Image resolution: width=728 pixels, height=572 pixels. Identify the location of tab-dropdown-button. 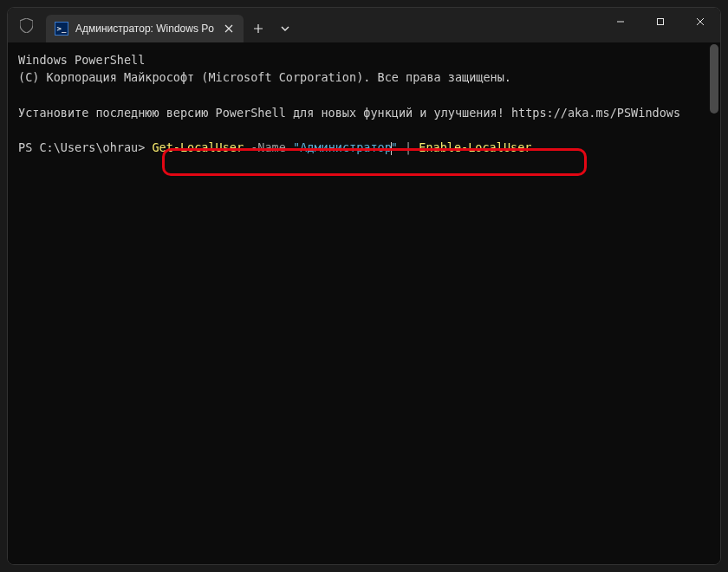
(285, 29).